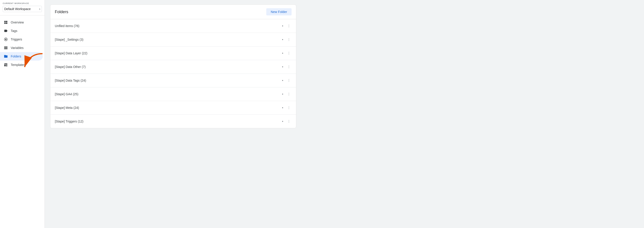 The width and height of the screenshot is (644, 228). I want to click on folder-name: Unfiled items (76), so click(67, 26).